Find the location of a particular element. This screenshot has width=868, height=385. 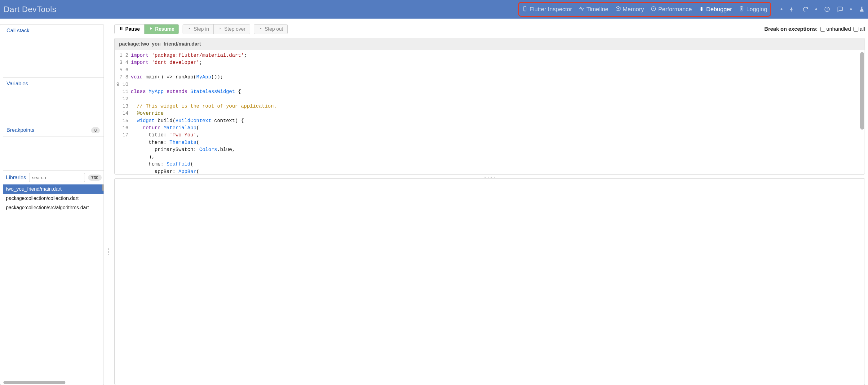

step-in-button: Step in is located at coordinates (198, 29).